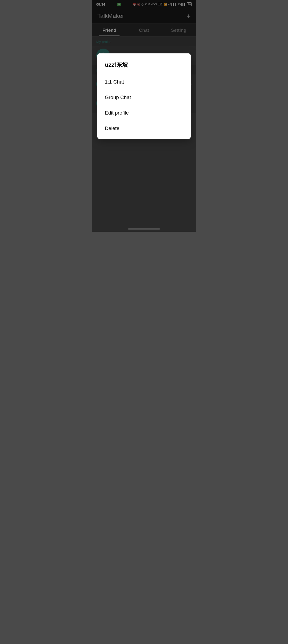 The height and width of the screenshot is (644, 288). Describe the element at coordinates (144, 96) in the screenshot. I see `context-menu: uzzf东坡 1:1 Chat Group Chat Edit profile …` at that location.